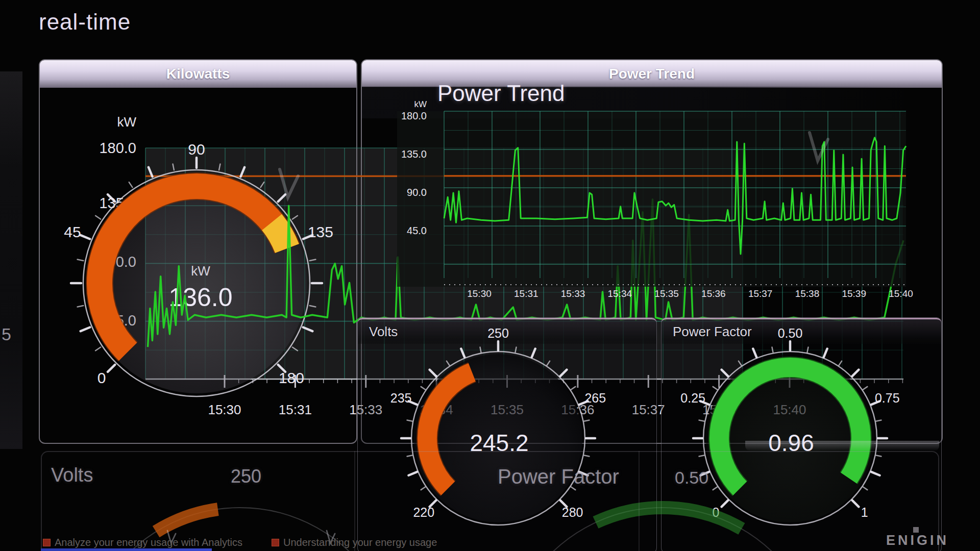 The image size is (980, 551). I want to click on power-trend-panel-title: Power Trend, so click(652, 74).